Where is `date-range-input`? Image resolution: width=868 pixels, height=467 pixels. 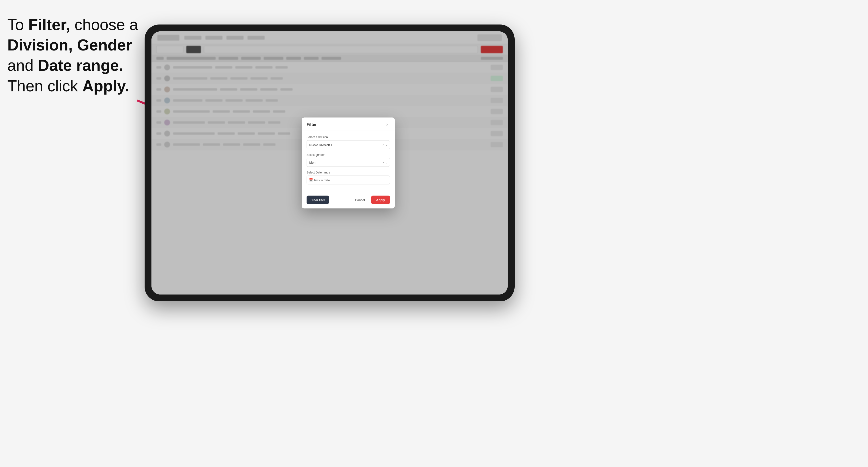
date-range-input is located at coordinates (348, 180).